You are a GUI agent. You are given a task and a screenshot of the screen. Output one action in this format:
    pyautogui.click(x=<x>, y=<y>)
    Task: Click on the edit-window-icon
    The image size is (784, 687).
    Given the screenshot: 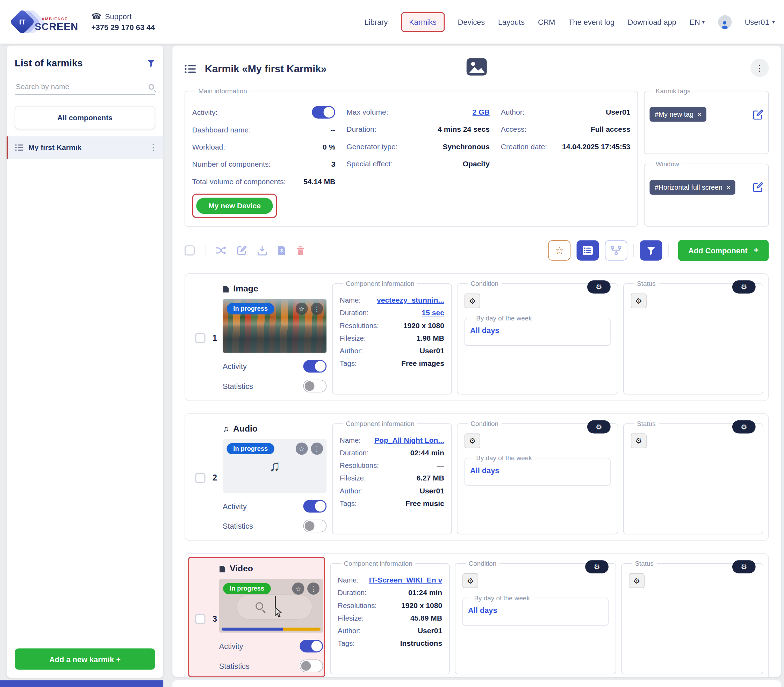 What is the action you would take?
    pyautogui.click(x=758, y=187)
    